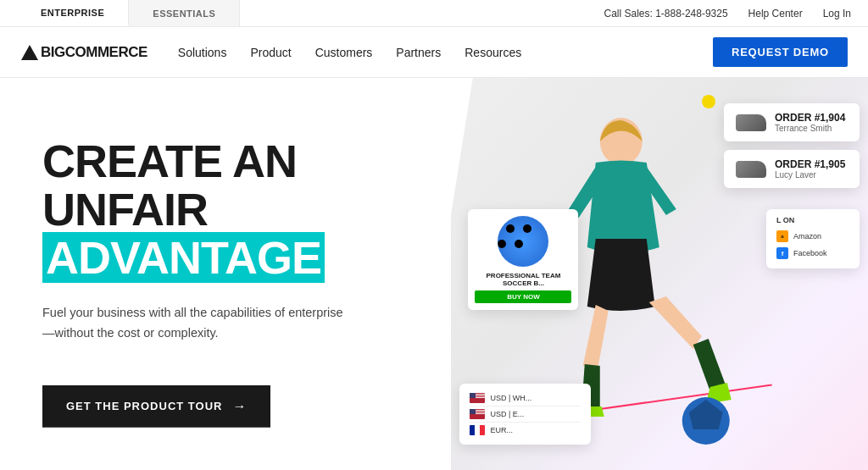 The width and height of the screenshot is (868, 470). Describe the element at coordinates (270, 53) in the screenshot. I see `nav-product: Product` at that location.